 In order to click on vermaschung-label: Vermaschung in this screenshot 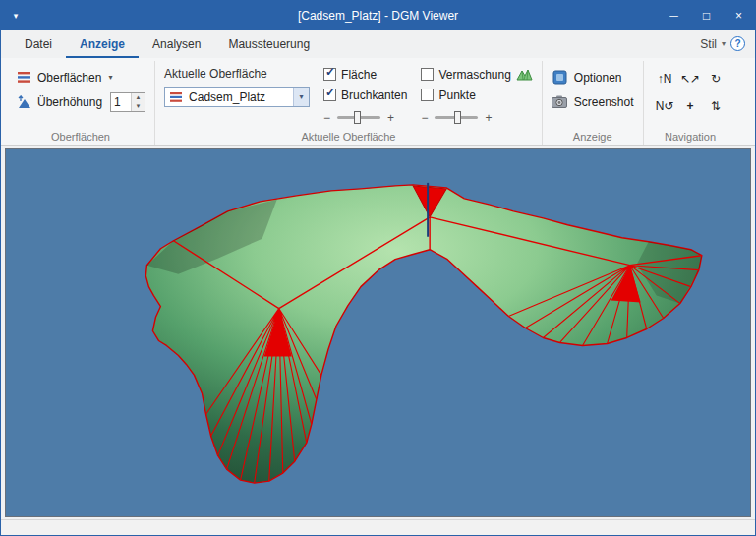, I will do `click(474, 75)`.